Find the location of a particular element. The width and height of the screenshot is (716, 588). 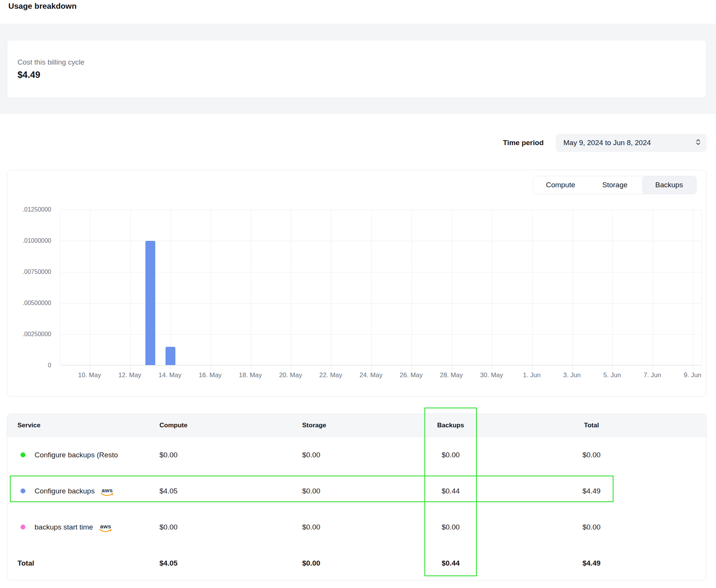

time-period-row: Time period May 9, 2024 to Jun 8, 2024 is located at coordinates (353, 143).